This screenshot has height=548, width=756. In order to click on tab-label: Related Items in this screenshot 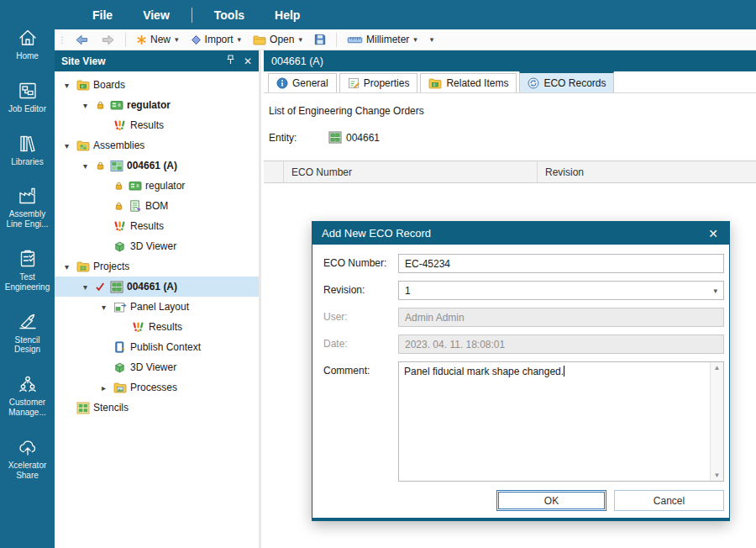, I will do `click(477, 83)`.